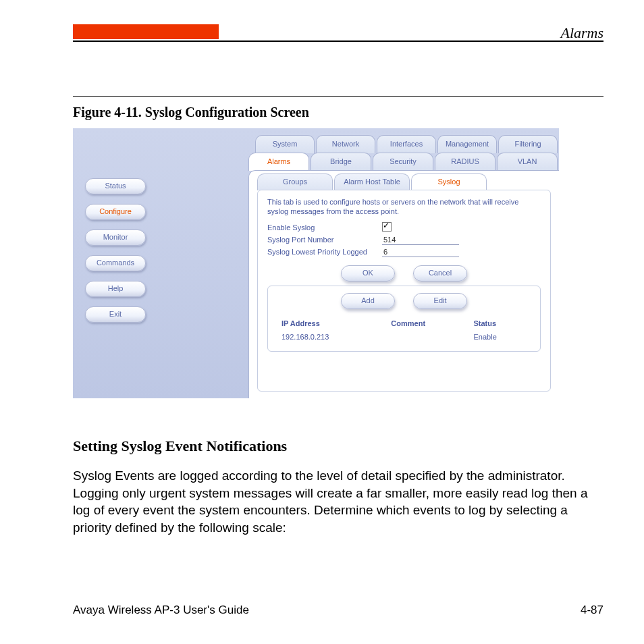 This screenshot has height=644, width=644. I want to click on tab-vlan: VLAN, so click(527, 162).